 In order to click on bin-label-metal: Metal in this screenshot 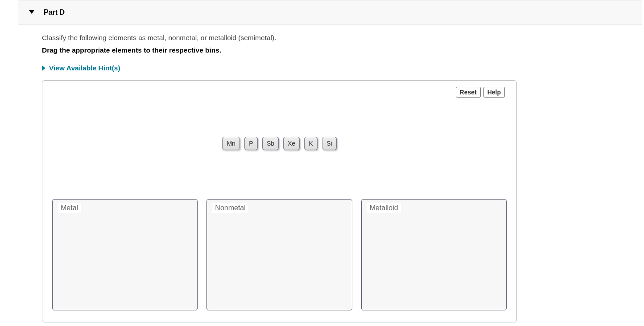, I will do `click(70, 208)`.